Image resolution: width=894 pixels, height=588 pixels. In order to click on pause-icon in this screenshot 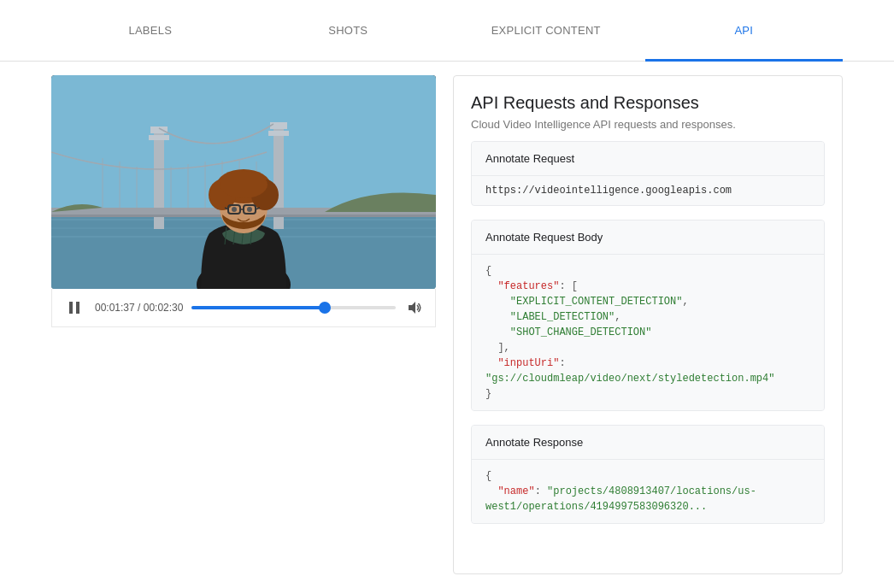, I will do `click(74, 308)`.